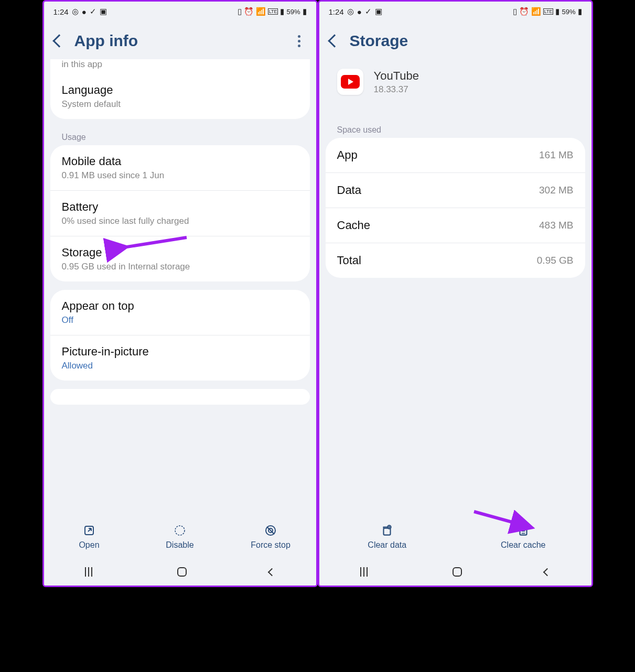 The width and height of the screenshot is (635, 672). What do you see at coordinates (349, 261) in the screenshot?
I see `row-total-label: Total` at bounding box center [349, 261].